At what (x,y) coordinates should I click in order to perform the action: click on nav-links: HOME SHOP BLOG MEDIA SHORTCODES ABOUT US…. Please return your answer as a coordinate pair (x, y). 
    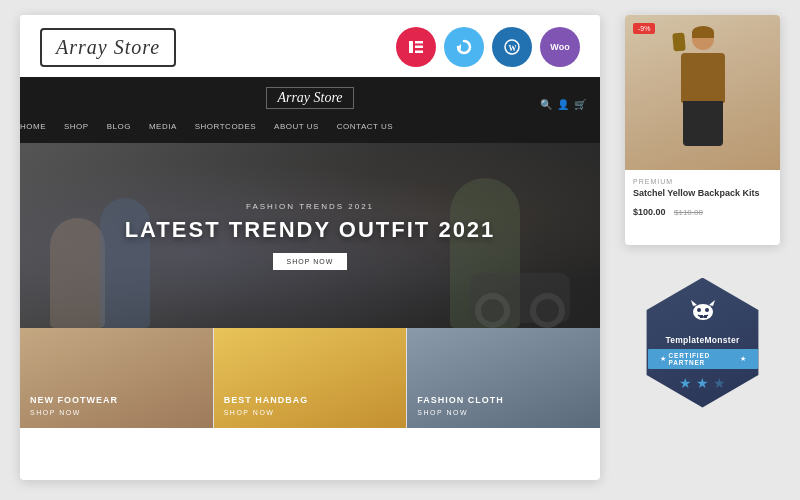
    Looking at the image, I should click on (206, 124).